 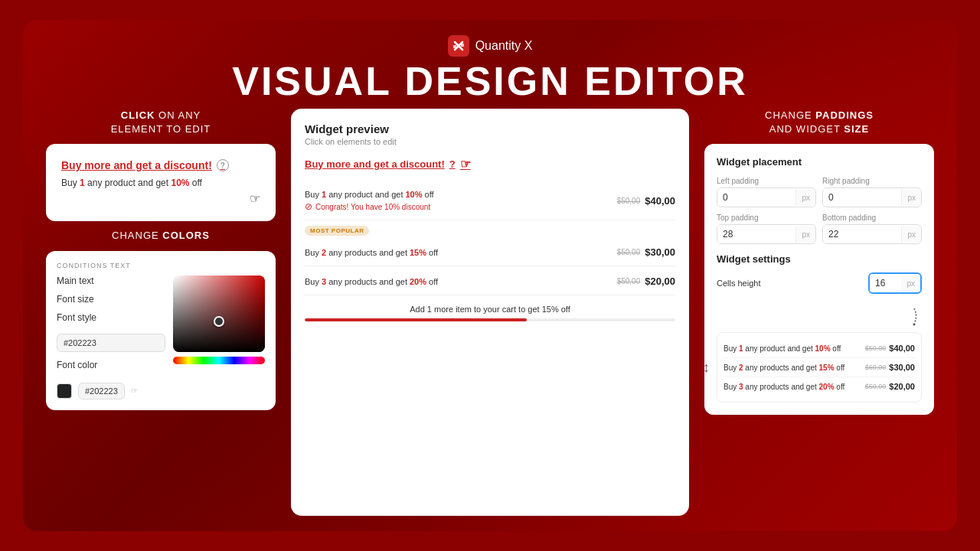 I want to click on logo-text: Quantity X, so click(x=504, y=46).